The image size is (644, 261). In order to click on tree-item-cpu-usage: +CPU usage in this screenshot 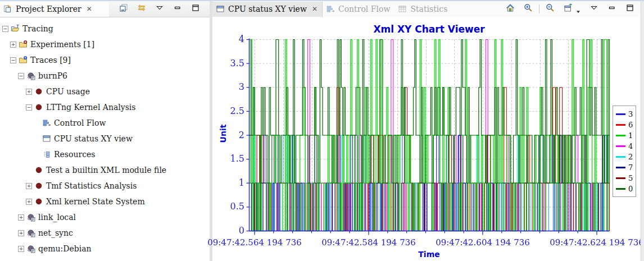, I will do `click(105, 91)`.